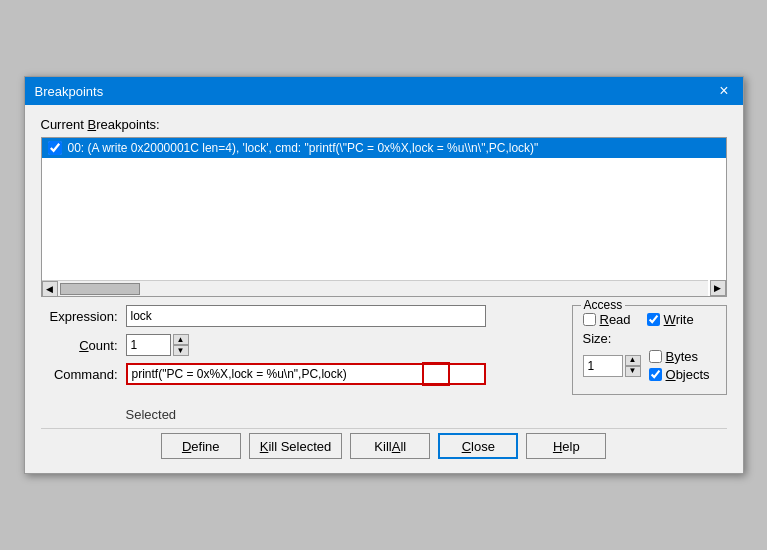 Image resolution: width=767 pixels, height=550 pixels. What do you see at coordinates (650, 320) in the screenshot?
I see `access-checkboxes-row: Read Write` at bounding box center [650, 320].